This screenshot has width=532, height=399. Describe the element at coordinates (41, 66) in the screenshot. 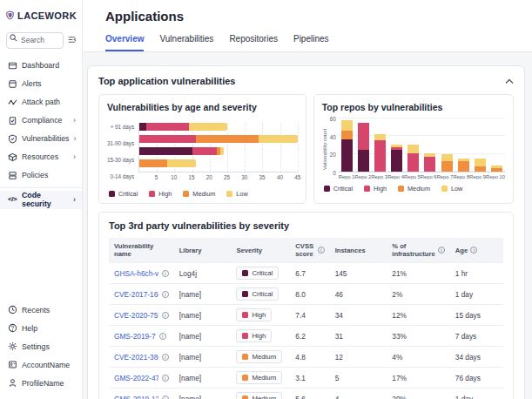

I see `sidebar-item-dashboard: Dashboard` at that location.